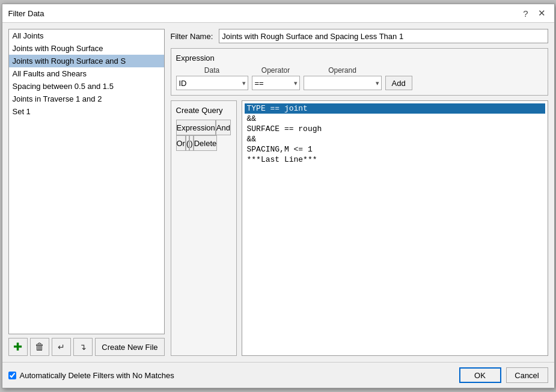 The height and width of the screenshot is (392, 556). What do you see at coordinates (534, 13) in the screenshot?
I see `title-bar-controls: ? ✕` at bounding box center [534, 13].